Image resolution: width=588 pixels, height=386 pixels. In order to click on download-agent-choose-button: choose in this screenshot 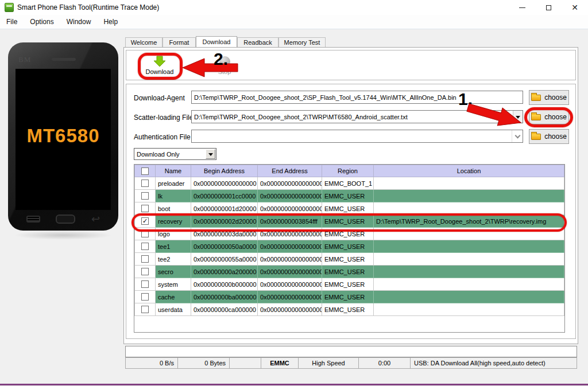, I will do `click(549, 98)`.